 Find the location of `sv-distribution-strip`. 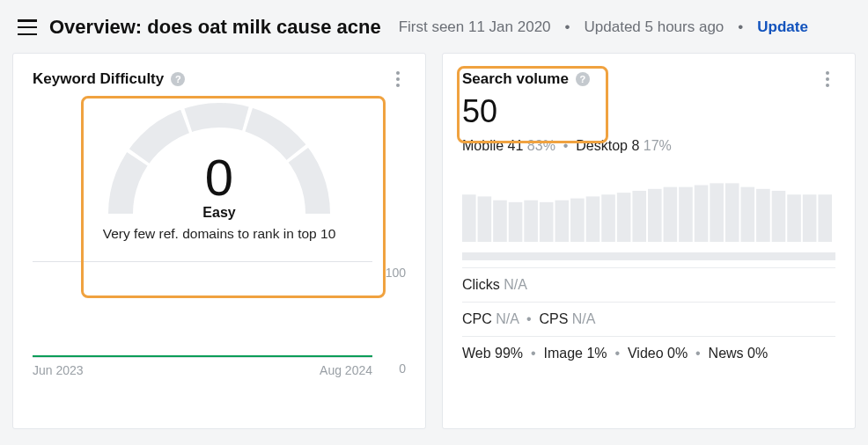

sv-distribution-strip is located at coordinates (649, 257).